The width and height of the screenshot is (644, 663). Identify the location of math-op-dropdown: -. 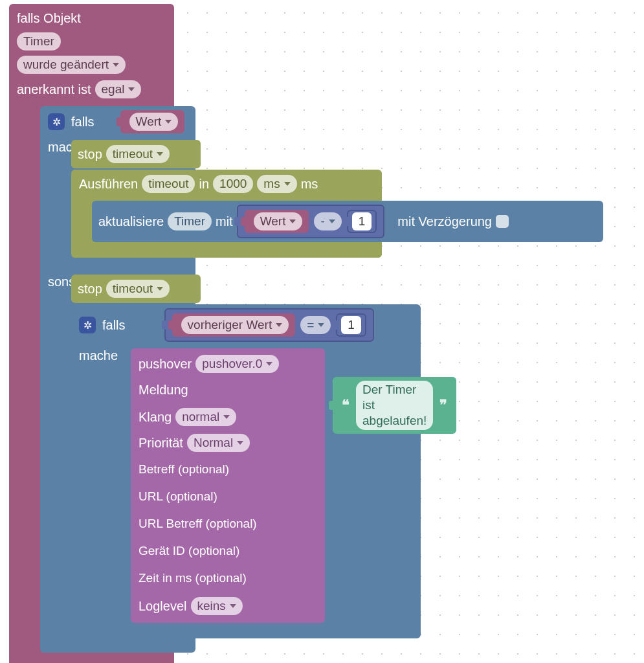
(328, 221).